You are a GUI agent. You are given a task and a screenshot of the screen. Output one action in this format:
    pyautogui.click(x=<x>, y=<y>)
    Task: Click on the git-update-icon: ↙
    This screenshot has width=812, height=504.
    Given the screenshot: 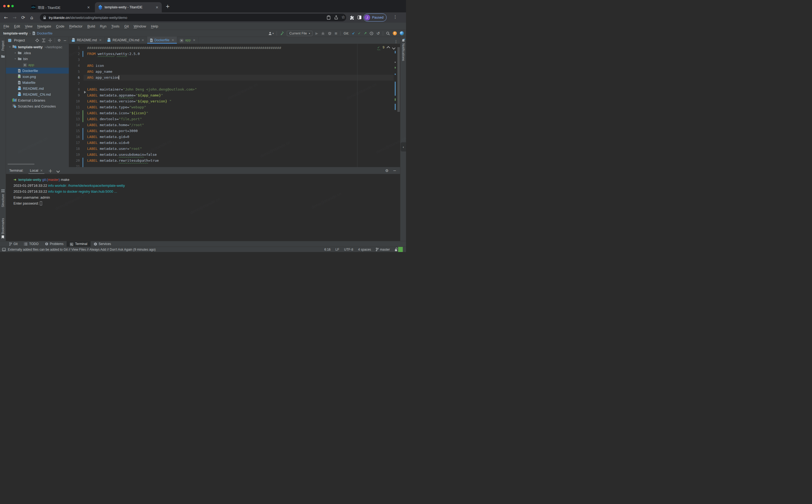 What is the action you would take?
    pyautogui.click(x=353, y=33)
    